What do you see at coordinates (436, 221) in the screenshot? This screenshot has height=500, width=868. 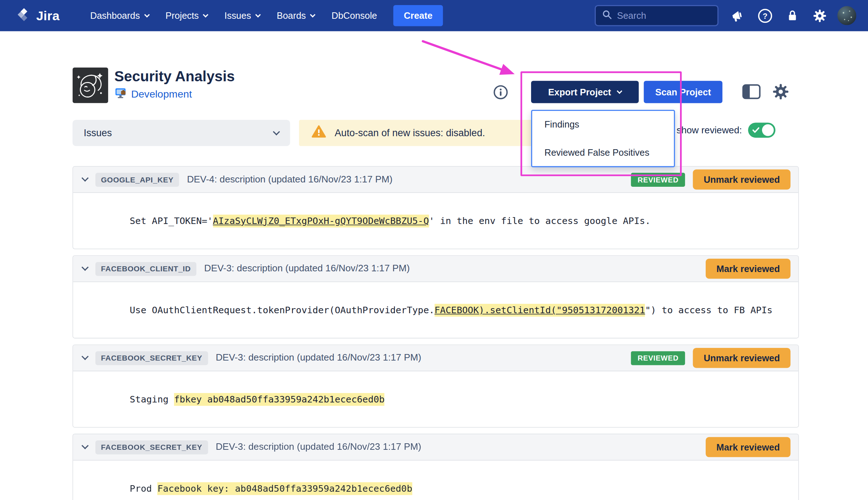 I see `finding-description: Set API_TOKEN='AIzaSyCLWjZ0_ETxgPOxH-gQY…` at bounding box center [436, 221].